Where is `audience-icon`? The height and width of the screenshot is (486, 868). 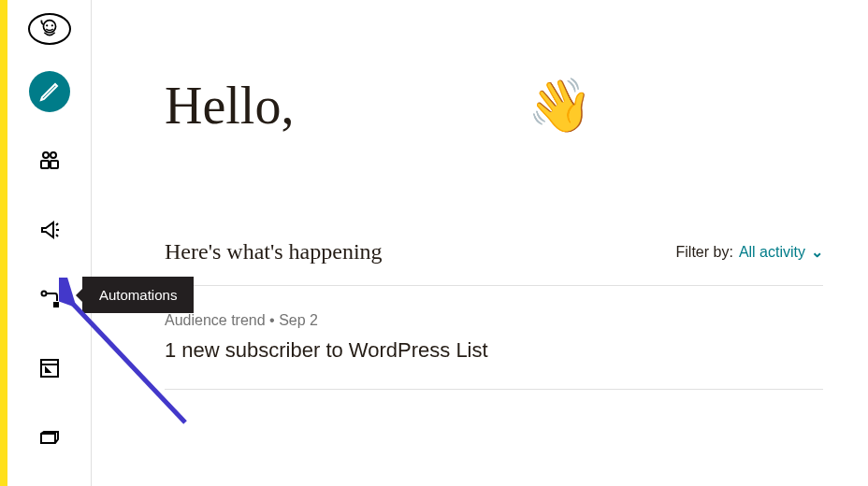
audience-icon is located at coordinates (50, 161).